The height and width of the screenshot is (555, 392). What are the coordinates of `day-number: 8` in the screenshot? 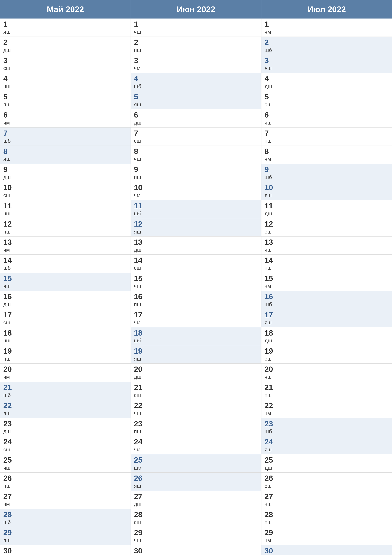 It's located at (327, 151).